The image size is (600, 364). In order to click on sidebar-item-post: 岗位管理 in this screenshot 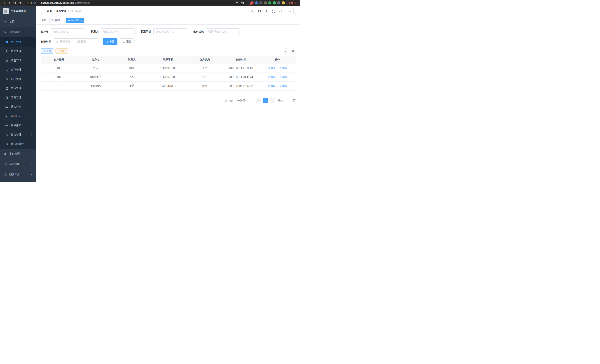, I will do `click(18, 88)`.